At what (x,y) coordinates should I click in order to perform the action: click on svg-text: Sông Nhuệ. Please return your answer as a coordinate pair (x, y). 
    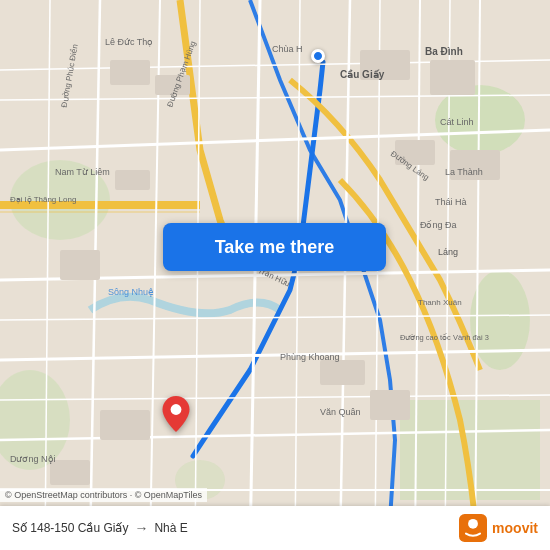
    Looking at the image, I should click on (131, 292).